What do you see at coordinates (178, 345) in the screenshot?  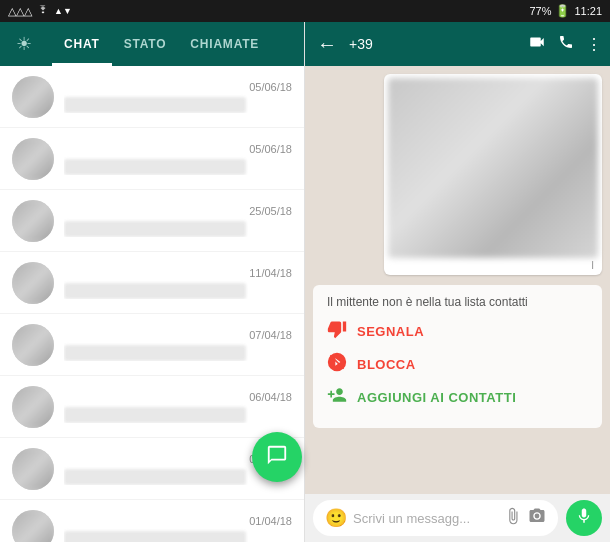 I see `chat-info: 07/04/18` at bounding box center [178, 345].